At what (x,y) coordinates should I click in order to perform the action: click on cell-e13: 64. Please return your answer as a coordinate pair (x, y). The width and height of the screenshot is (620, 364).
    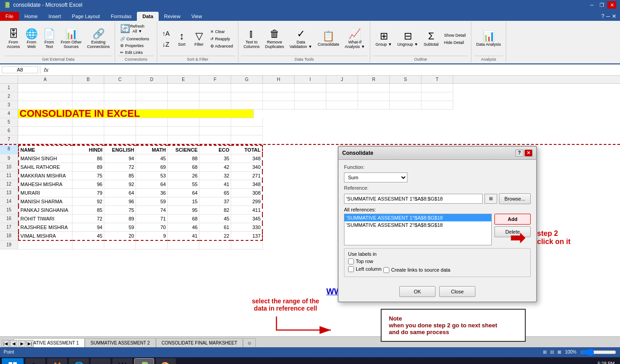
    Looking at the image, I should click on (184, 193).